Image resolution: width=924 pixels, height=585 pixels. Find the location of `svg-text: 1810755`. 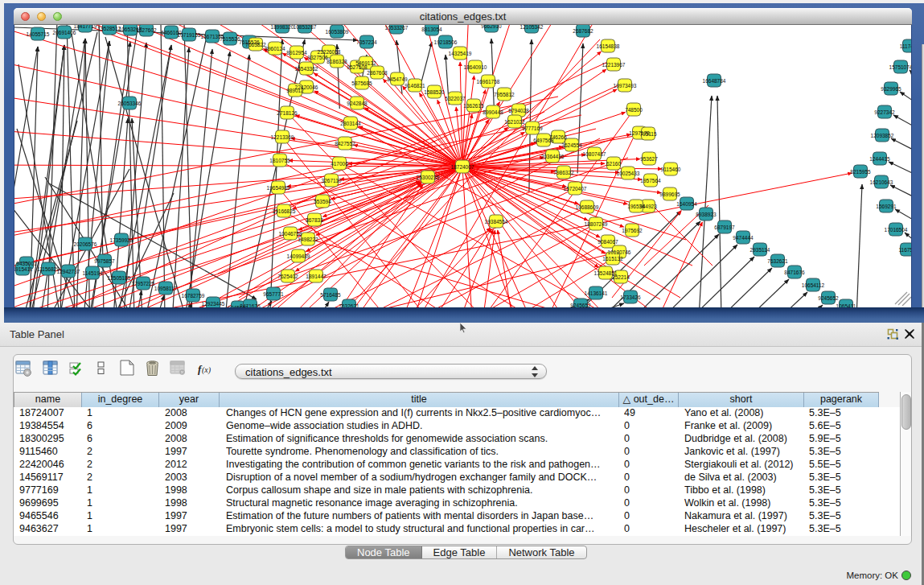

svg-text: 1810755 is located at coordinates (280, 161).